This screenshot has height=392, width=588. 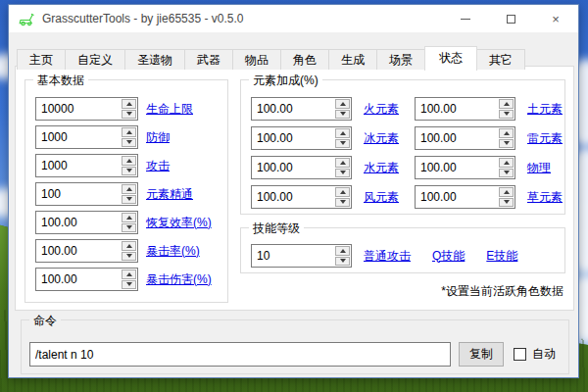 I want to click on tab-misc: 其它, so click(x=501, y=59).